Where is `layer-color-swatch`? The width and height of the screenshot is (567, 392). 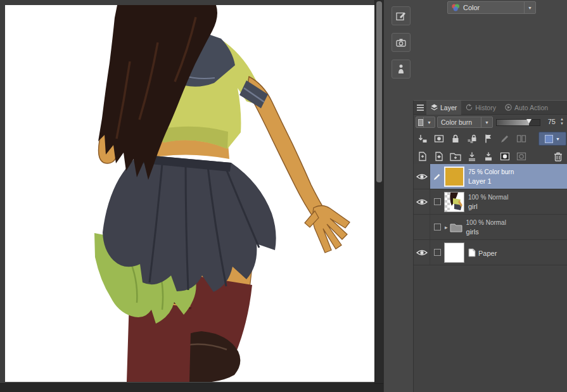 layer-color-swatch is located at coordinates (549, 139).